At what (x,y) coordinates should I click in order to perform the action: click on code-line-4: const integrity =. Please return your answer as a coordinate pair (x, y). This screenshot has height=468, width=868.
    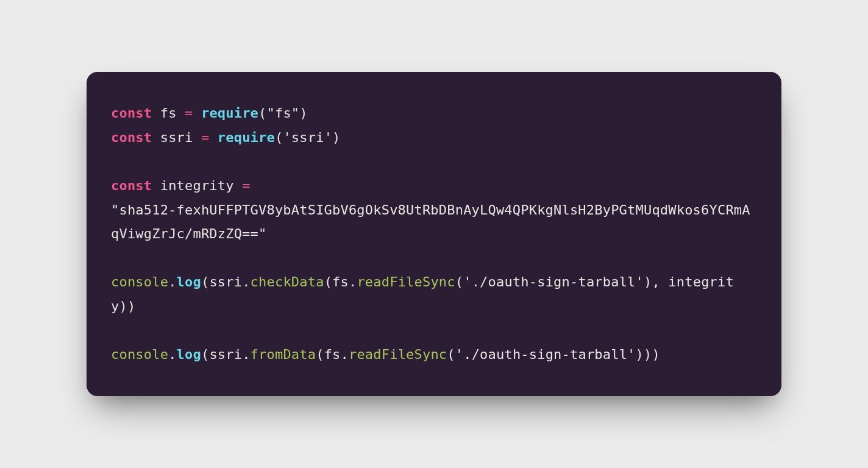
    Looking at the image, I should click on (180, 185).